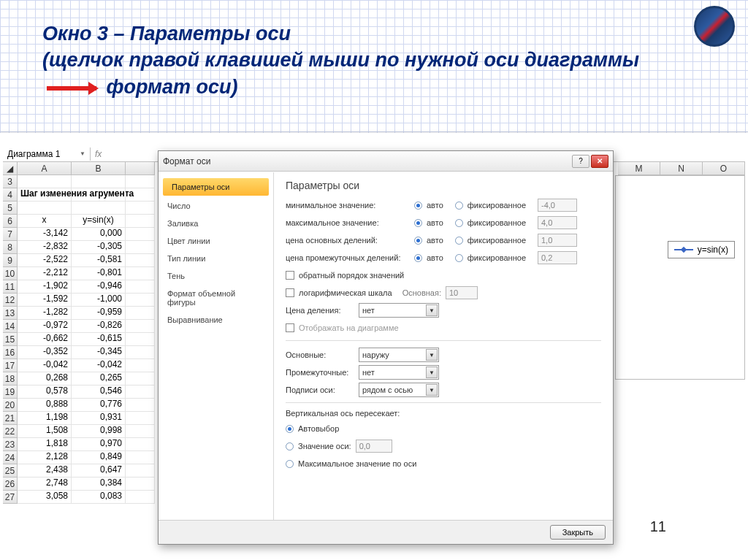  I want to click on cell-y: 0,849, so click(99, 458).